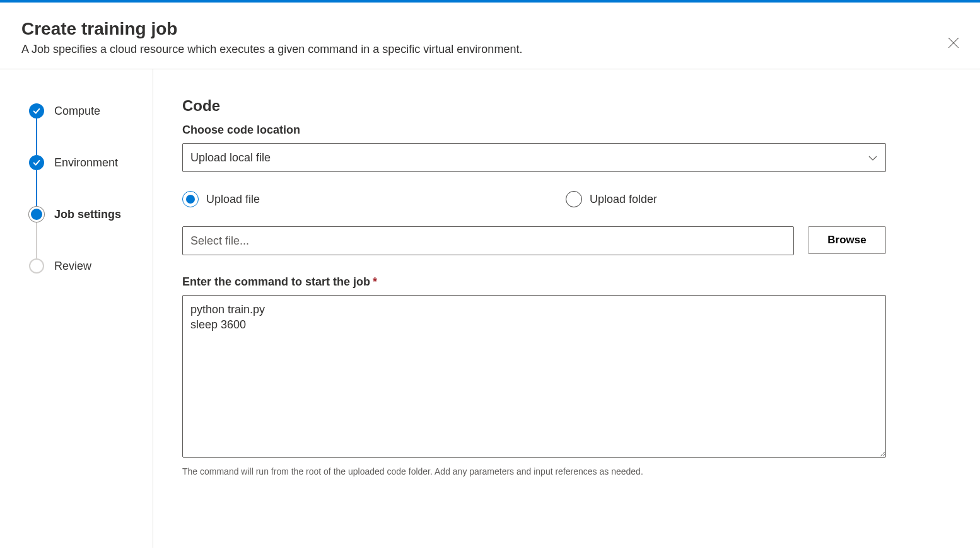  I want to click on radio-dot, so click(190, 199).